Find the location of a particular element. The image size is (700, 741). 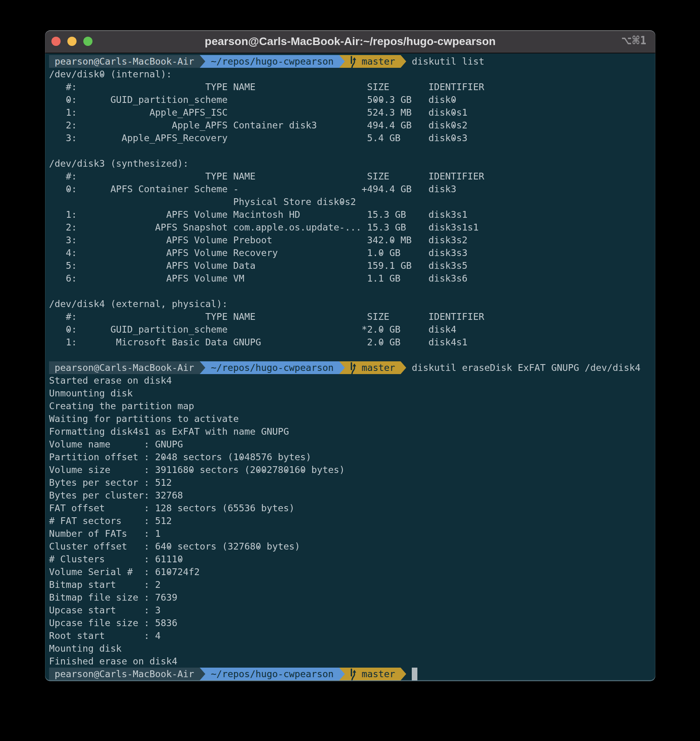

terminal-line: Root start : 4 is located at coordinates (352, 636).